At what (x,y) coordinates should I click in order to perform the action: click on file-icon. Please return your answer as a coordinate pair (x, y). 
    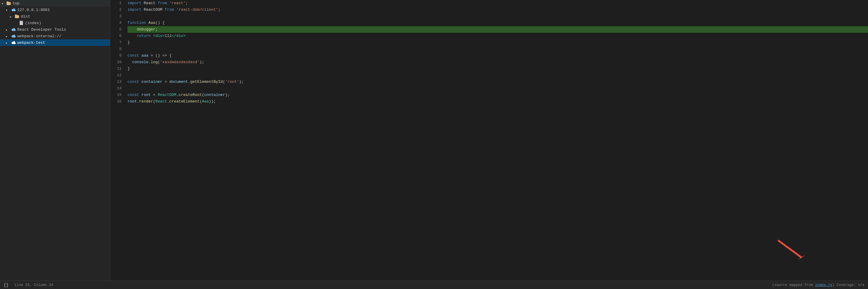
    Looking at the image, I should click on (22, 23).